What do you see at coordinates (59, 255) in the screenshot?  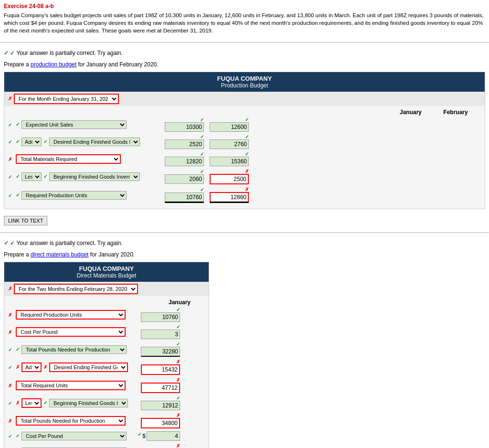 I see `direct-materials-link: direct materials budget` at bounding box center [59, 255].